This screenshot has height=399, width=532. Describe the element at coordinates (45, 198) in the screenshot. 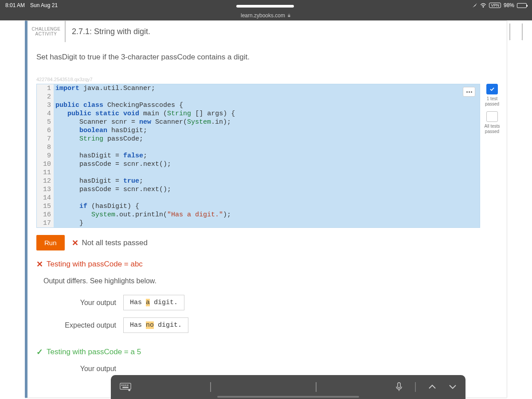

I see `line-number: 14` at that location.